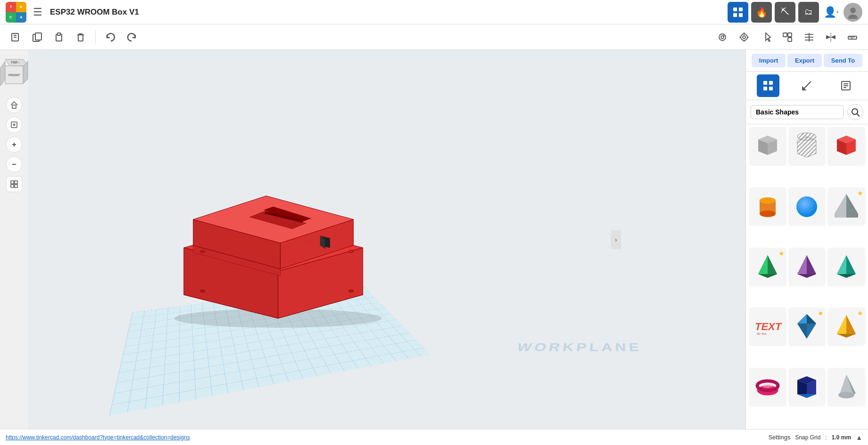 The width and height of the screenshot is (868, 445). What do you see at coordinates (16, 12) in the screenshot?
I see `logo: T K C A` at bounding box center [16, 12].